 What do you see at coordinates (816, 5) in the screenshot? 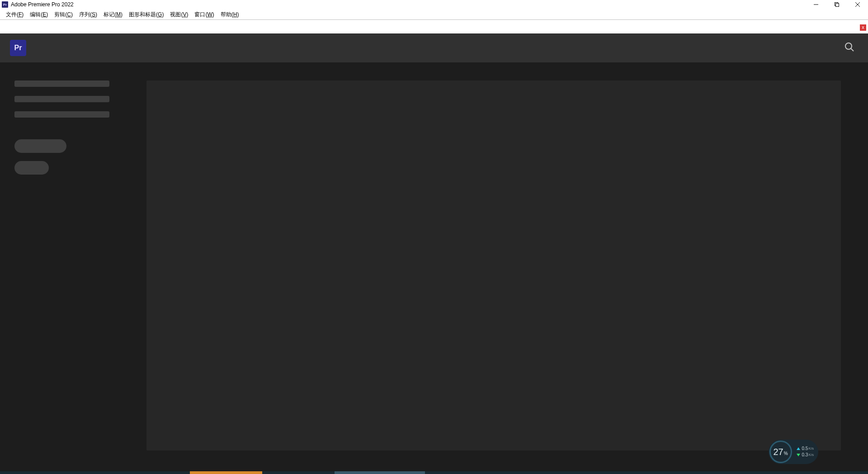
I see `minimize-button` at bounding box center [816, 5].